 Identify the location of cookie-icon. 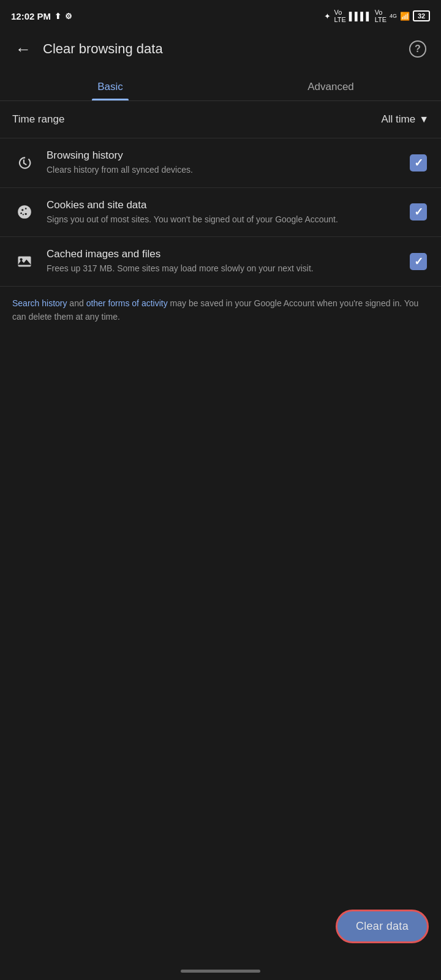
(24, 212).